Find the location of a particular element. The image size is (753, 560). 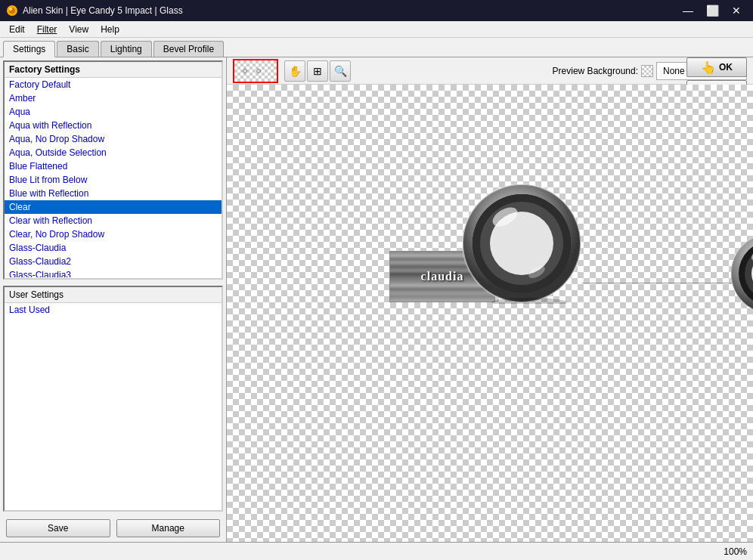

preview-thumbnail is located at coordinates (256, 71).